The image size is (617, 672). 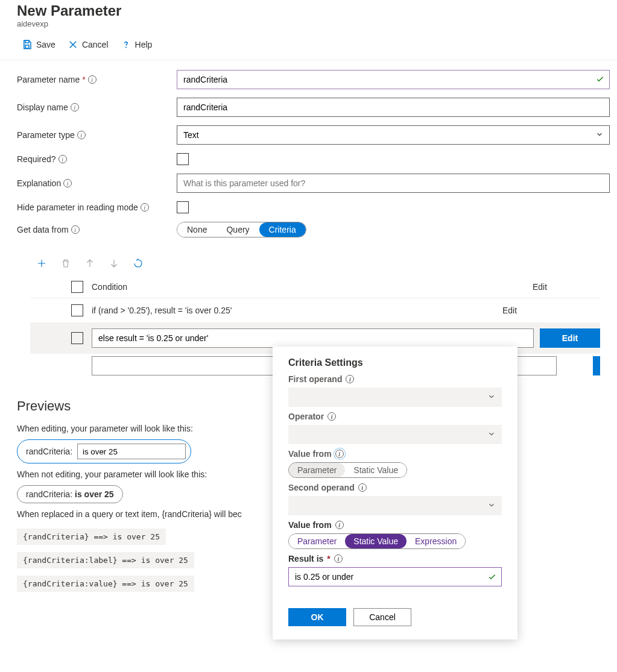 I want to click on save-button: Save, so click(x=39, y=45).